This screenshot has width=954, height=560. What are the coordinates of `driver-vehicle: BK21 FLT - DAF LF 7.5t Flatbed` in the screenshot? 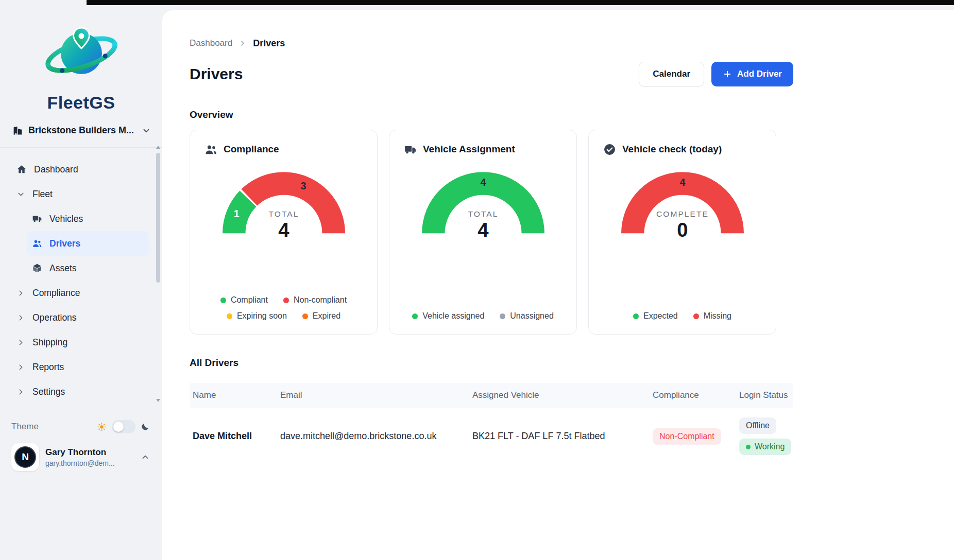 It's located at (559, 436).